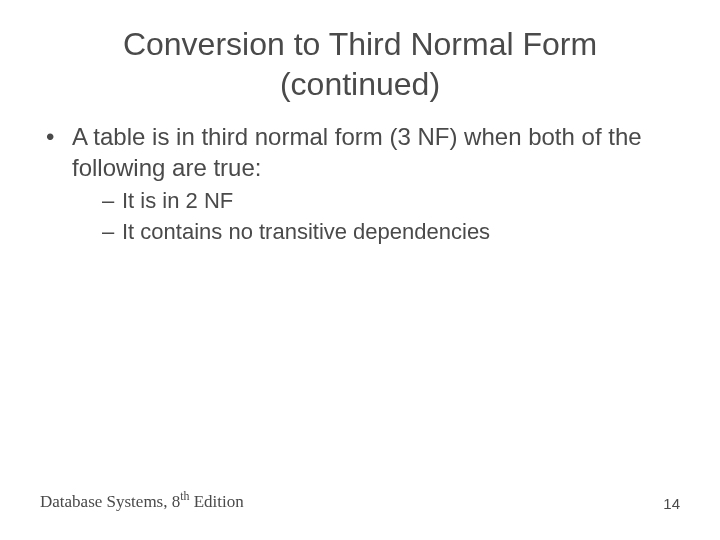 This screenshot has height=540, width=720. What do you see at coordinates (306, 232) in the screenshot?
I see `sub-text-2: It contains no transitive dependencies` at bounding box center [306, 232].